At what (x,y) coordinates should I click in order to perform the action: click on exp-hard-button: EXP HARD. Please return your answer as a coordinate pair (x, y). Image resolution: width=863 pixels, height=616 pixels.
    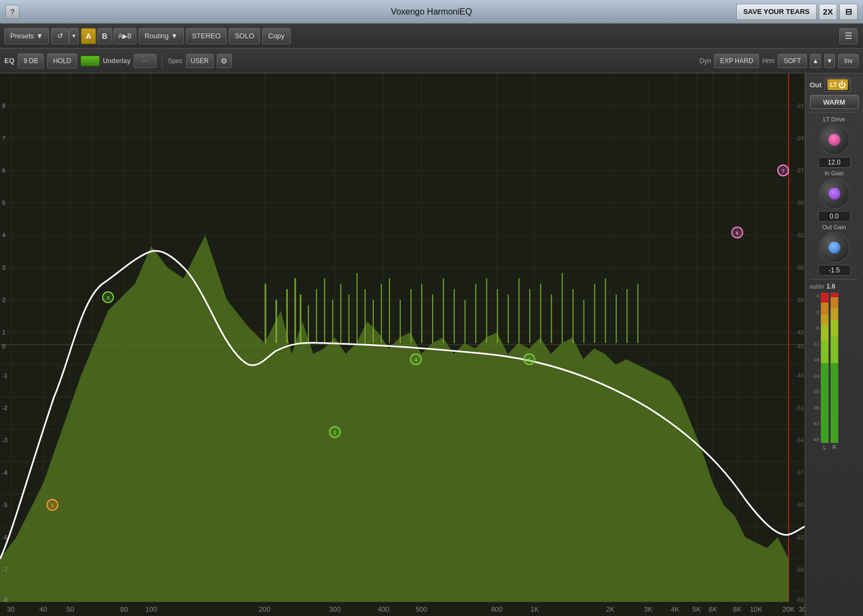
    Looking at the image, I should click on (737, 61).